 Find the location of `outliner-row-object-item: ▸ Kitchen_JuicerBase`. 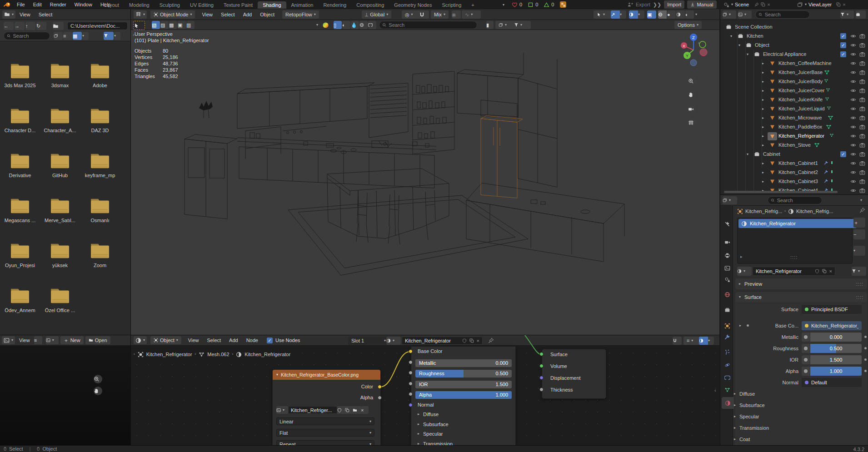

outliner-row-object-item: ▸ Kitchen_JuicerBase is located at coordinates (794, 73).